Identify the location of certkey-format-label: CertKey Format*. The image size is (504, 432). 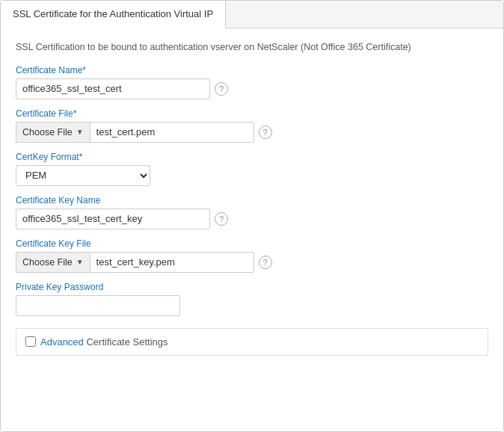
(252, 157).